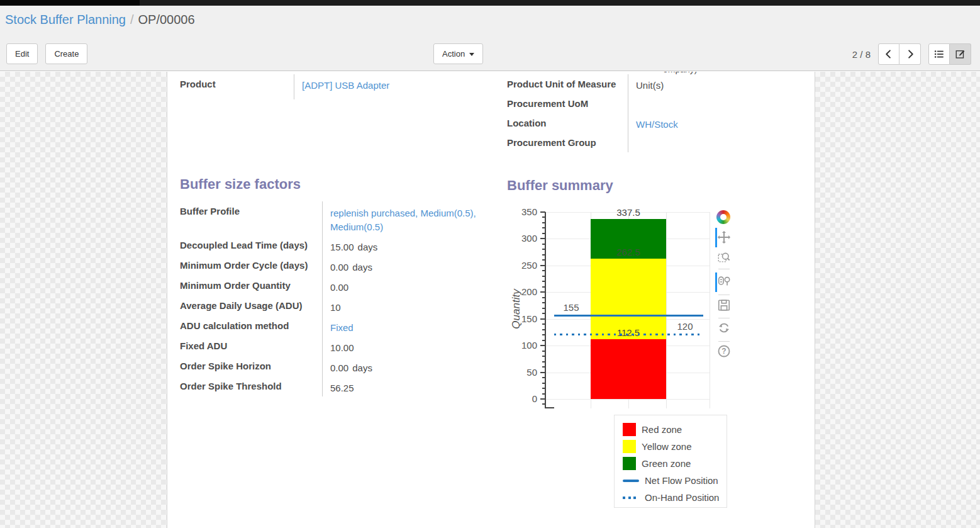  I want to click on field-value-link: WH/Stock, so click(716, 123).